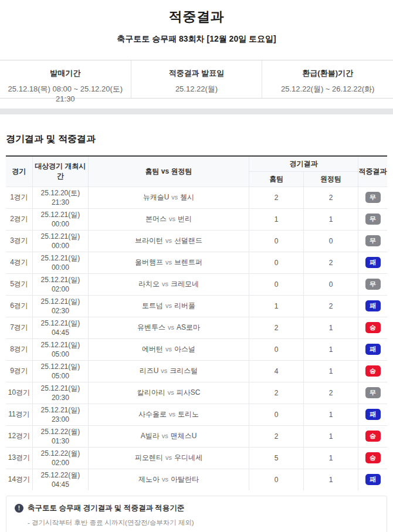  What do you see at coordinates (188, 262) in the screenshot?
I see `away-team-name: 브렌트퍼` at bounding box center [188, 262].